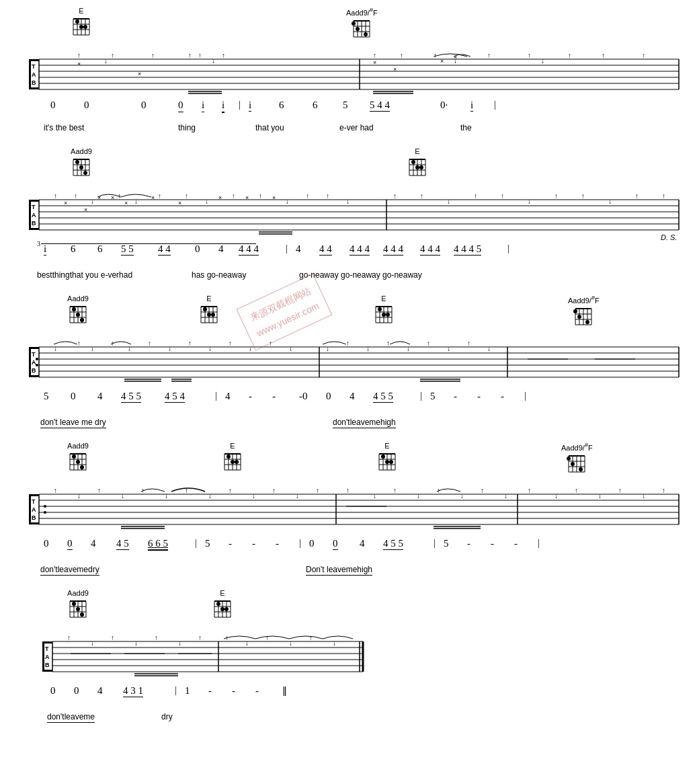 The image size is (699, 784). What do you see at coordinates (669, 237) in the screenshot?
I see `svg-text: D. S.` at bounding box center [669, 237].